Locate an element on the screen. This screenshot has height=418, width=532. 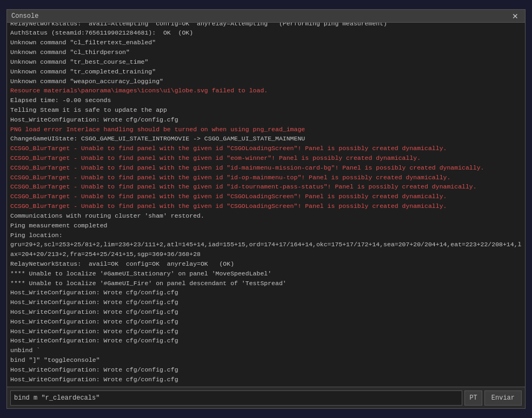
submit-button: Enviar is located at coordinates (503, 398).